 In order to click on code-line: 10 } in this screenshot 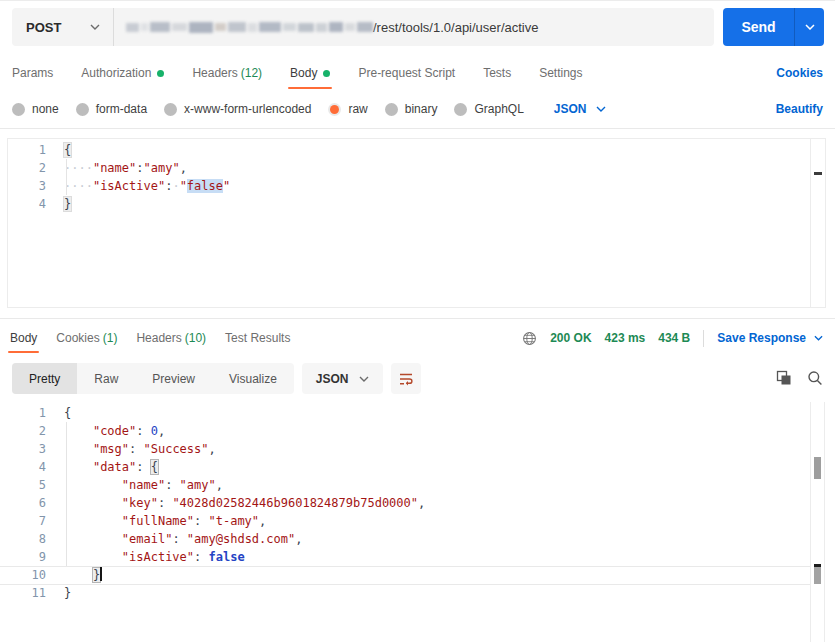, I will do `click(422, 575)`.